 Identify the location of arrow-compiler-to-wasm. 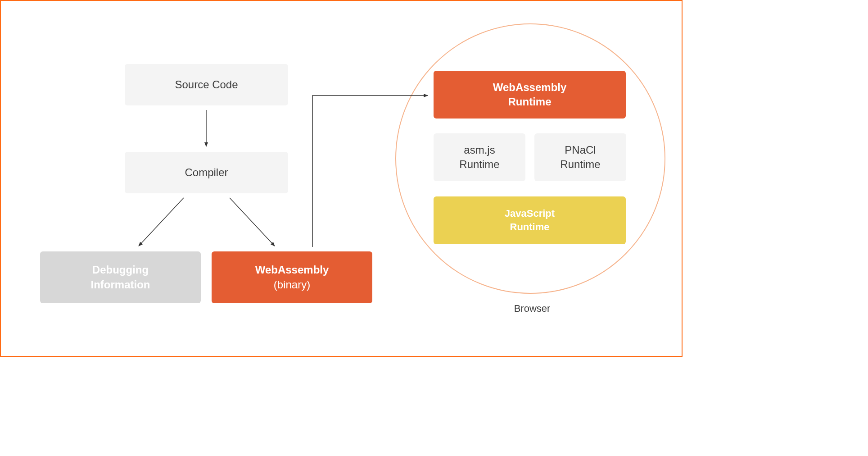
(252, 222).